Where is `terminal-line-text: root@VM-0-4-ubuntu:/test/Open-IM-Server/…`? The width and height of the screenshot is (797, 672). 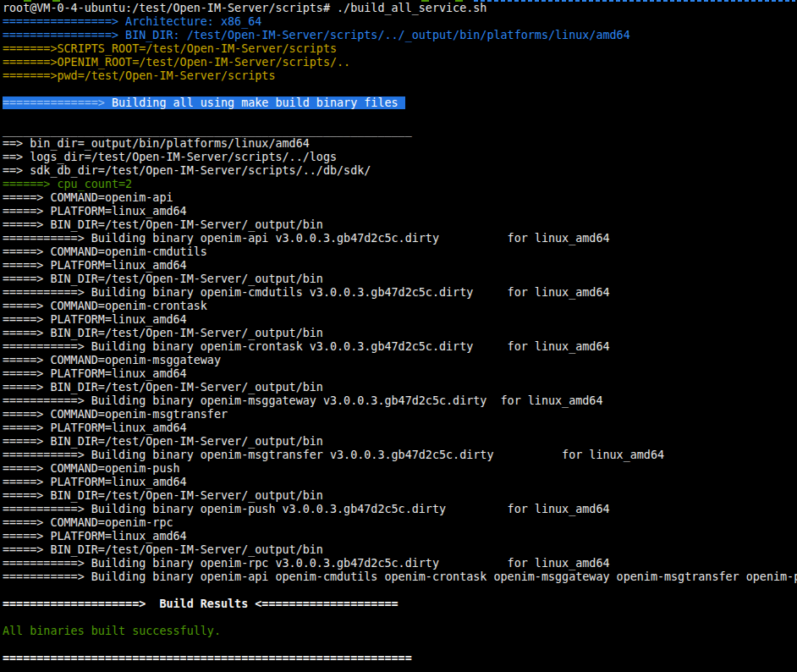 terminal-line-text: root@VM-0-4-ubuntu:/test/Open-IM-Server/… is located at coordinates (245, 8).